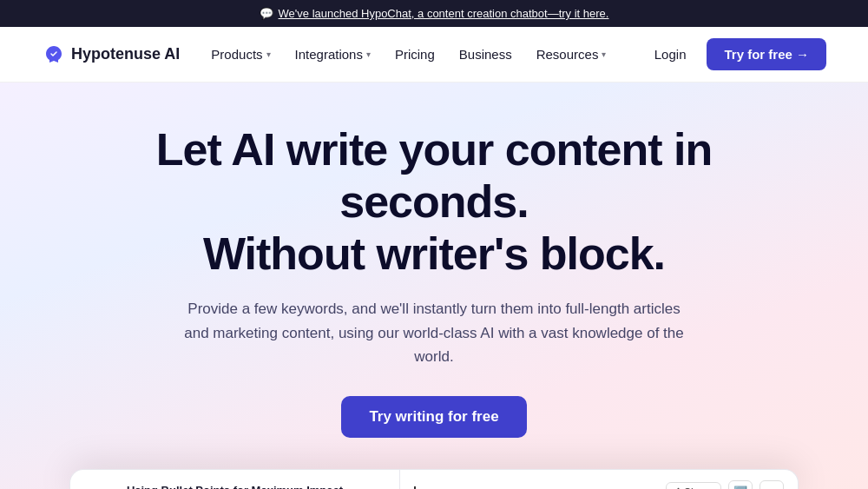 The width and height of the screenshot is (868, 489). I want to click on nav-integrations-label: Integrations, so click(329, 54).